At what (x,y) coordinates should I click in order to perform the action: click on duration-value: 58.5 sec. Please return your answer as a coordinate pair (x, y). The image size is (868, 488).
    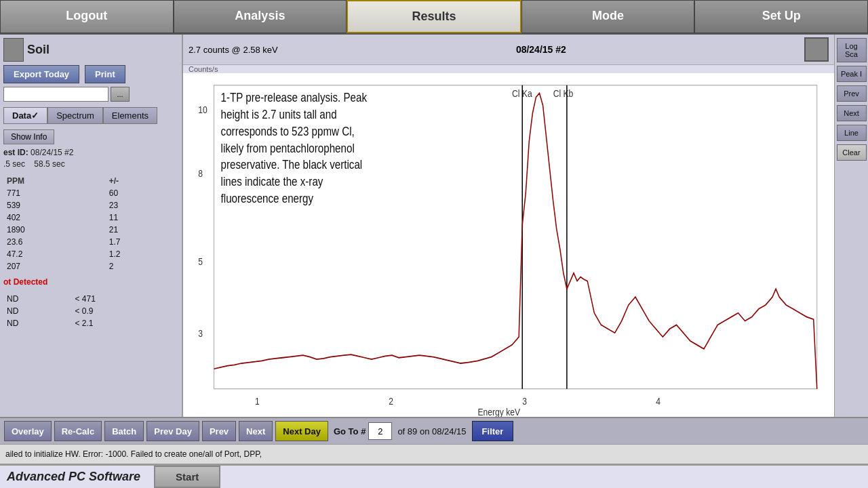
    Looking at the image, I should click on (49, 164).